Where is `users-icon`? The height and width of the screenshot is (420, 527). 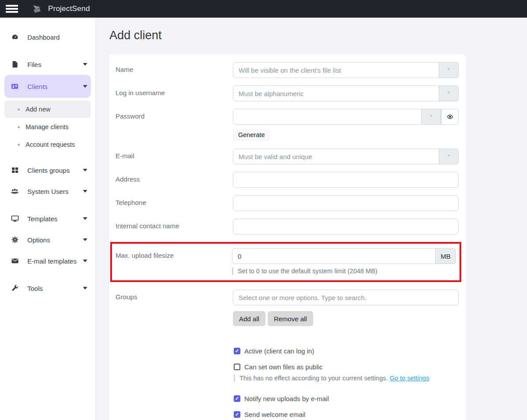
users-icon is located at coordinates (15, 191).